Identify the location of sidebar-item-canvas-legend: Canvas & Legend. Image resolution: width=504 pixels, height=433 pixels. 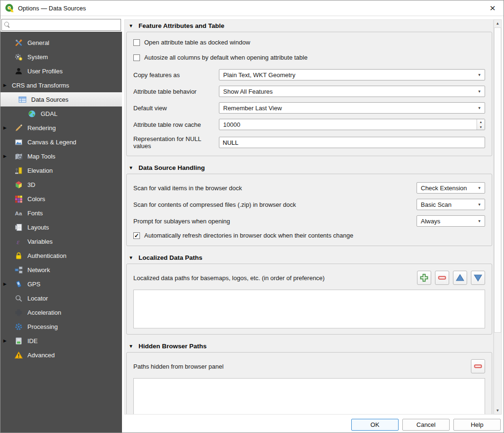
(61, 142).